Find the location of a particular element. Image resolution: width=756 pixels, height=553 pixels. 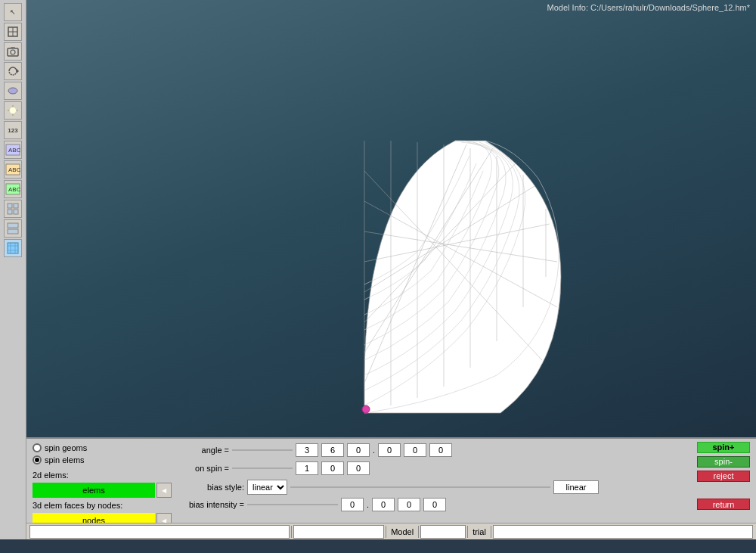

elems-2d-row: 2d elems: is located at coordinates (102, 475).